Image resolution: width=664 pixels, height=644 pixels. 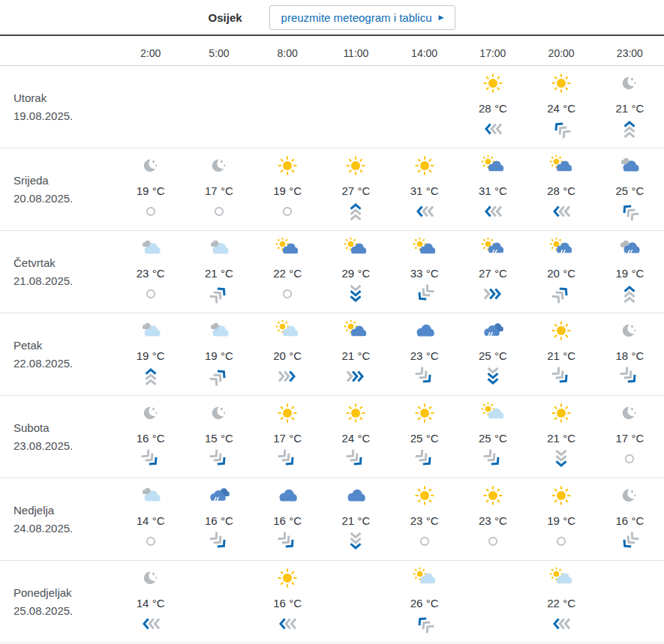 What do you see at coordinates (332, 602) in the screenshot?
I see `forecast-row: Ponedjeljak 25.08.2025. 14 °C 16 °C 26 °…` at bounding box center [332, 602].